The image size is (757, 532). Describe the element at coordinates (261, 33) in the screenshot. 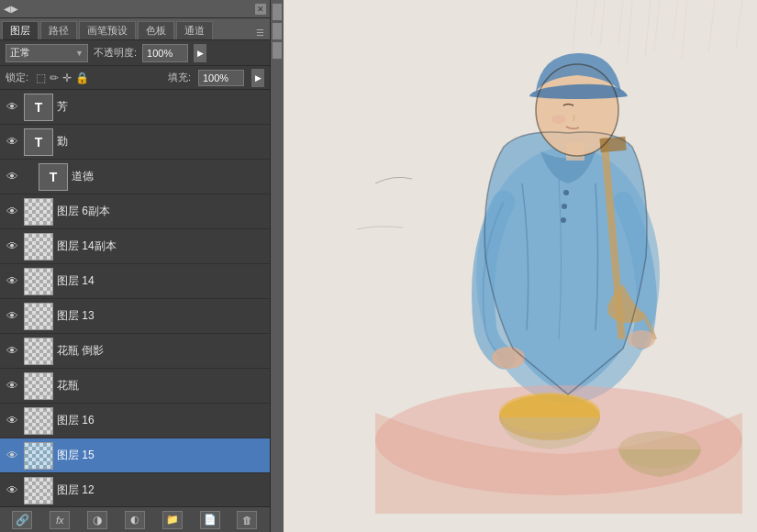

I see `panel-menu-button: ☰` at that location.